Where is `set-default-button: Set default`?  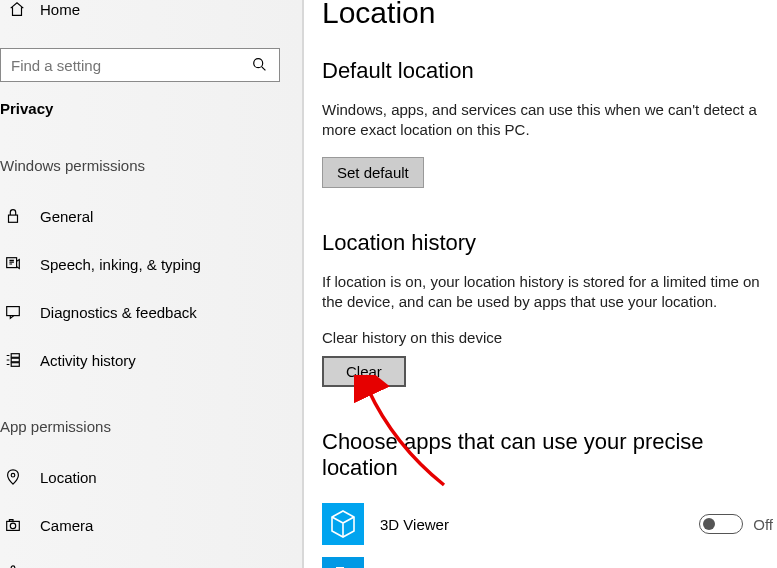
set-default-button: Set default is located at coordinates (373, 172).